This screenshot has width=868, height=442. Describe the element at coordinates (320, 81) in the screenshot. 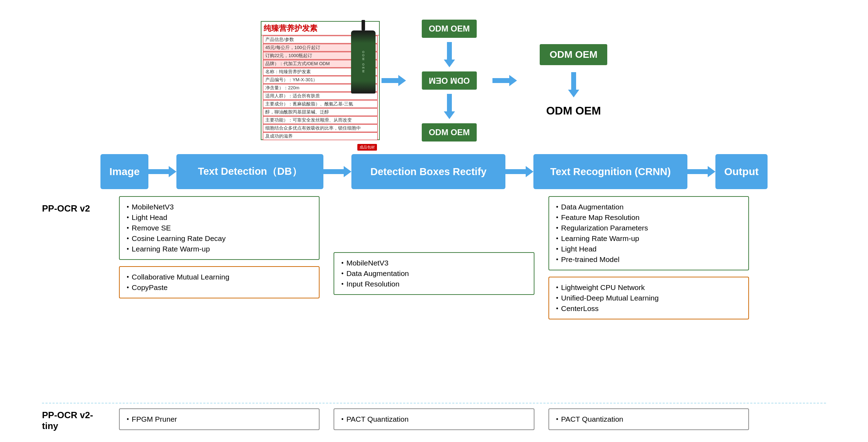

I see `image-detection-box: 纯臻营养护发素 产品信息/参数 45元/每公斤，100公斤起订 订购22元，10…` at that location.